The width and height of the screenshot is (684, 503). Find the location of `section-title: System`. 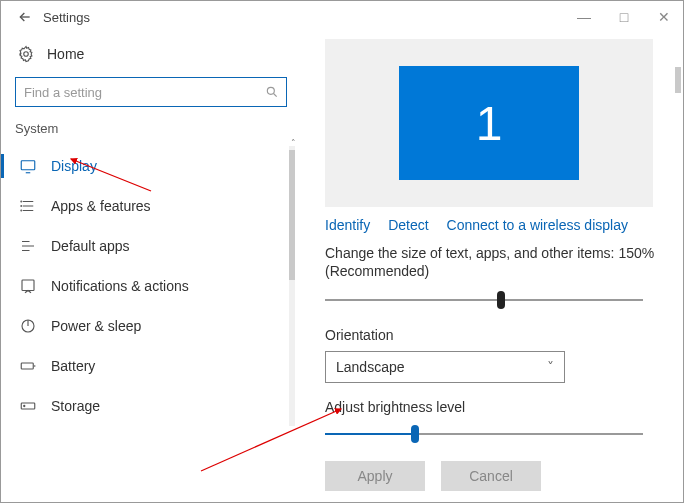

section-title: System is located at coordinates (151, 128).